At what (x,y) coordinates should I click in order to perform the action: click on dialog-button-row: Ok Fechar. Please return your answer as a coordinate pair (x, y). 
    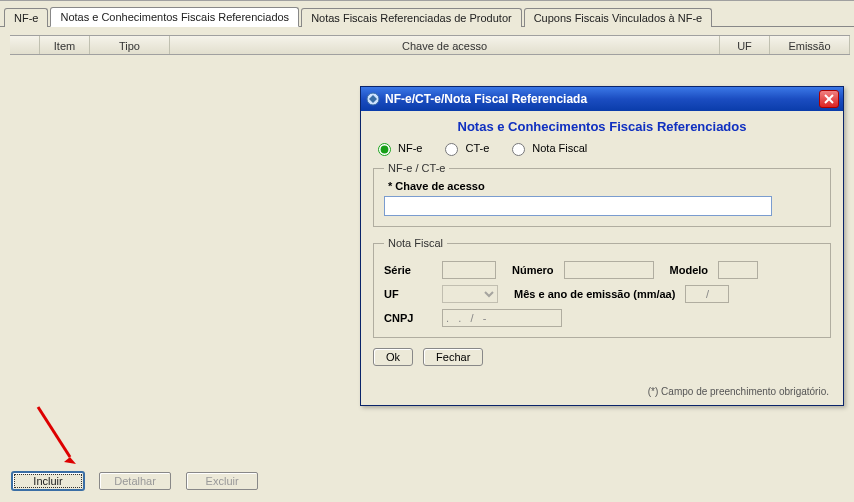
    Looking at the image, I should click on (602, 357).